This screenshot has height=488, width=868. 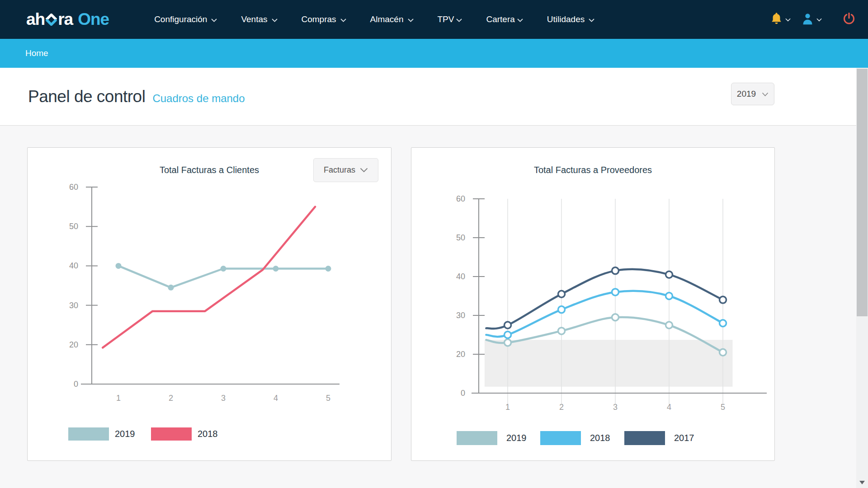 What do you see at coordinates (862, 483) in the screenshot?
I see `arrow-down-icon` at bounding box center [862, 483].